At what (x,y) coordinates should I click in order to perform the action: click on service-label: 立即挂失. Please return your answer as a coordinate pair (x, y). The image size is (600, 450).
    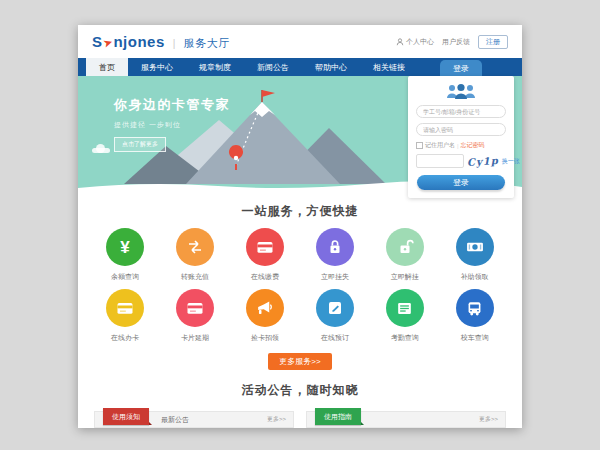
    Looking at the image, I should click on (335, 277).